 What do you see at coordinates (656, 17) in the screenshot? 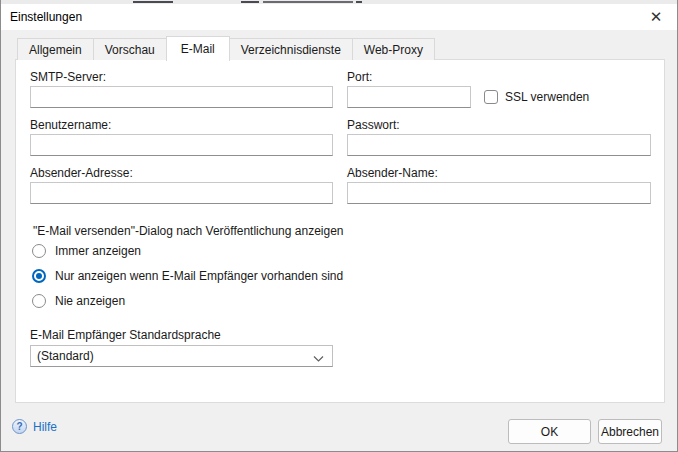
I see `close-icon: ✕` at bounding box center [656, 17].